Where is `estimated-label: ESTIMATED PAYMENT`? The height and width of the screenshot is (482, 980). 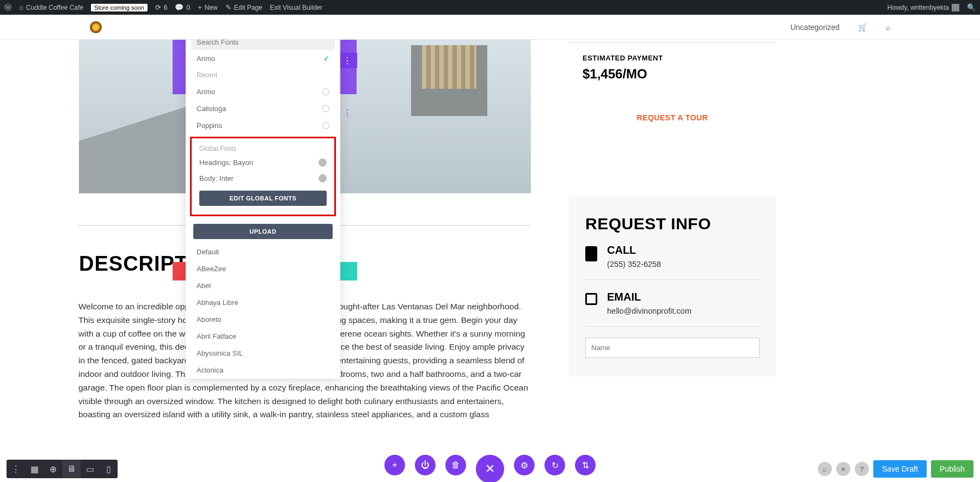
estimated-label: ESTIMATED PAYMENT is located at coordinates (672, 58).